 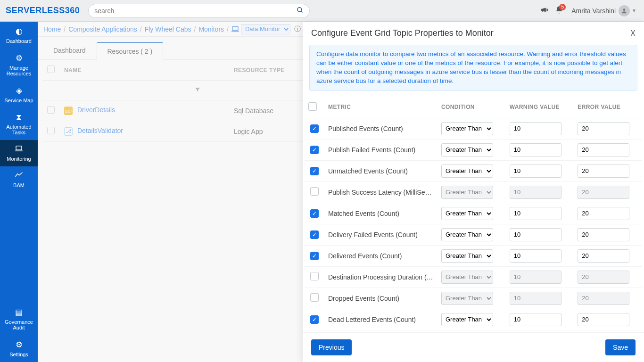 What do you see at coordinates (70, 50) in the screenshot?
I see `tab-dashboard: Dashboard` at bounding box center [70, 50].